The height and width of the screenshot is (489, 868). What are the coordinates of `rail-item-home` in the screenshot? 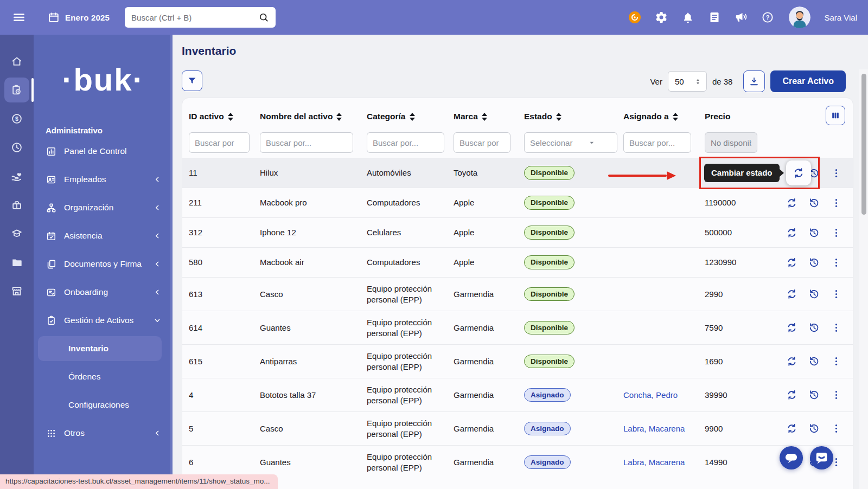 It's located at (17, 61).